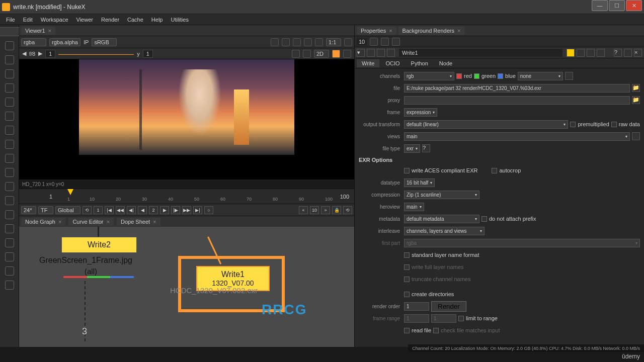  I want to click on chk-createdirs, so click(407, 295).